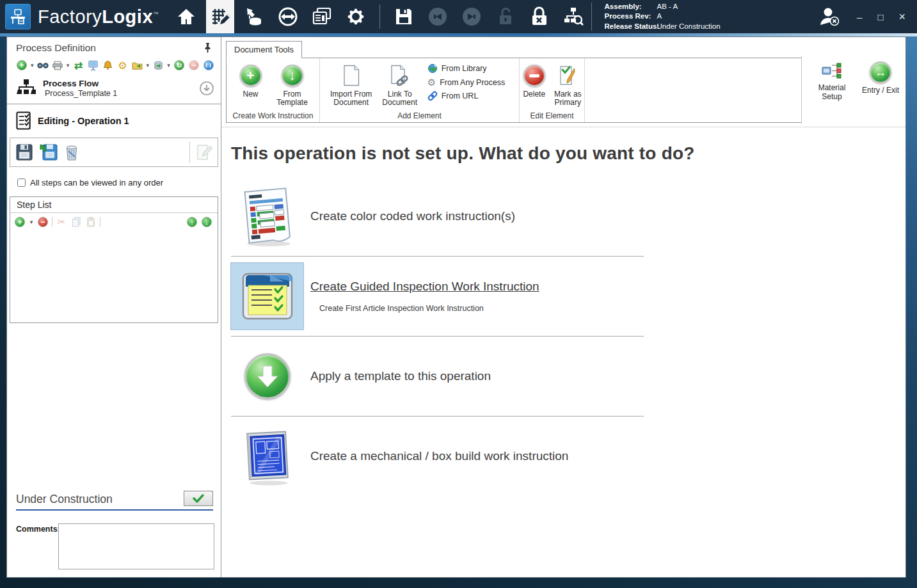 Image resolution: width=917 pixels, height=588 pixels. What do you see at coordinates (439, 456) in the screenshot?
I see `option-label: Create a mechanical / box build work ins…` at bounding box center [439, 456].